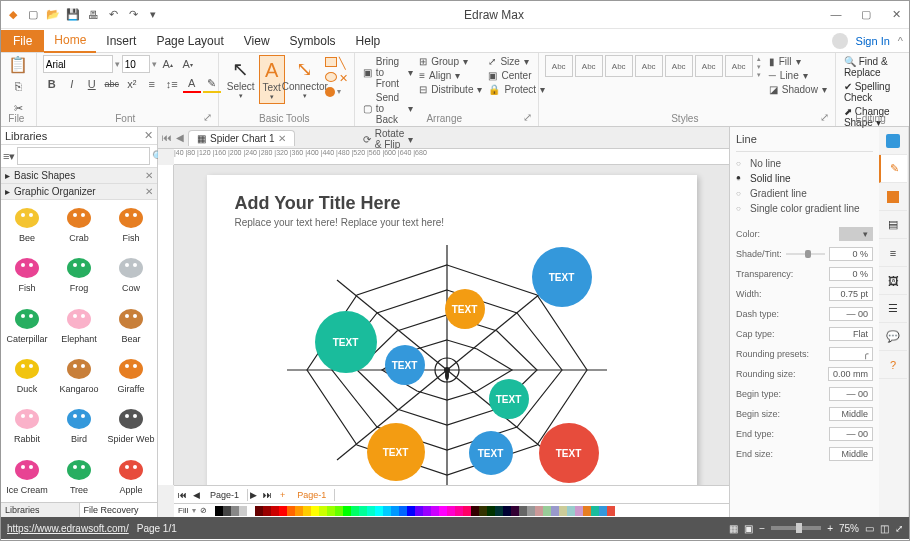 The image size is (910, 541). I want to click on font-group-expand-icon: ⤢, so click(208, 118).